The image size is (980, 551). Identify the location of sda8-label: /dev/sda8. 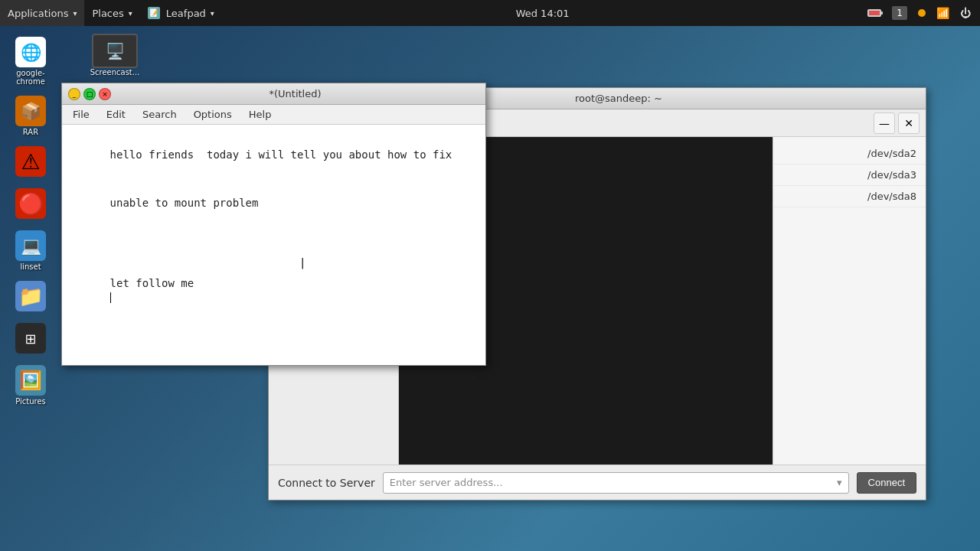
(892, 196).